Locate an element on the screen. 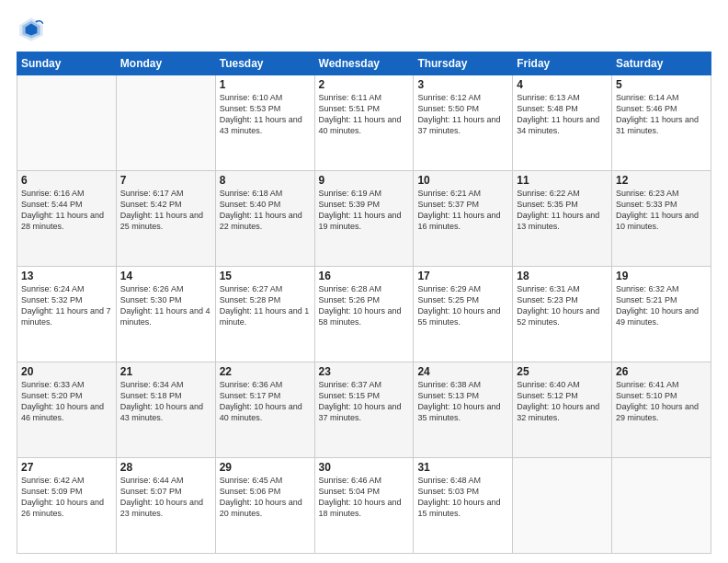 Image resolution: width=728 pixels, height=563 pixels. cell-info: Sunrise: 6:37 AMSunset: 5:15 PMDaylight:… is located at coordinates (364, 401).